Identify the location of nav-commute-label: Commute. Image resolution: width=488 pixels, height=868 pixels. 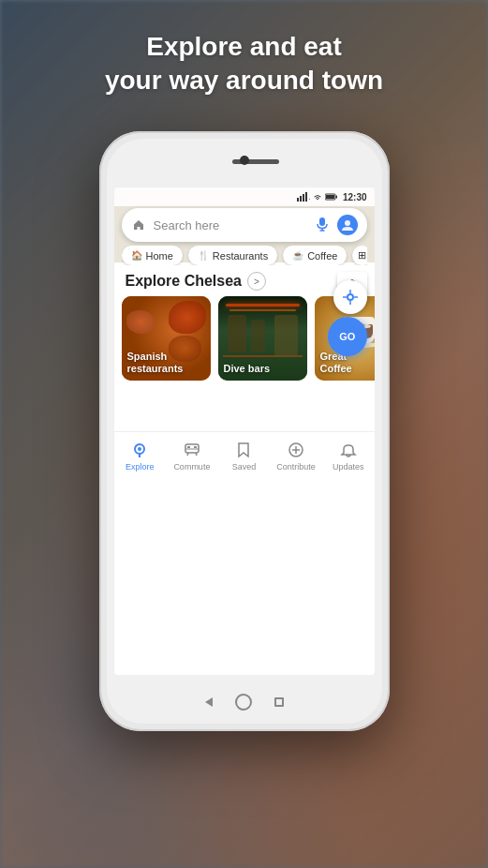
(191, 467).